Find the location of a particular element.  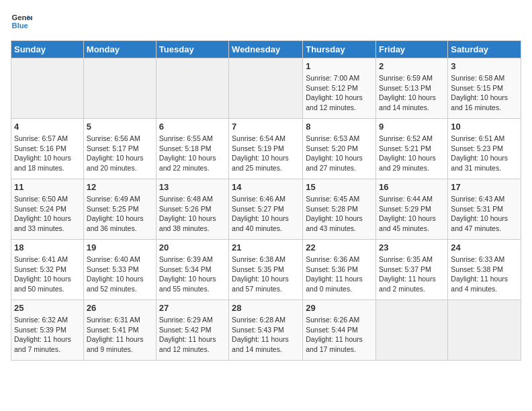

day-header-friday: Friday is located at coordinates (412, 50).